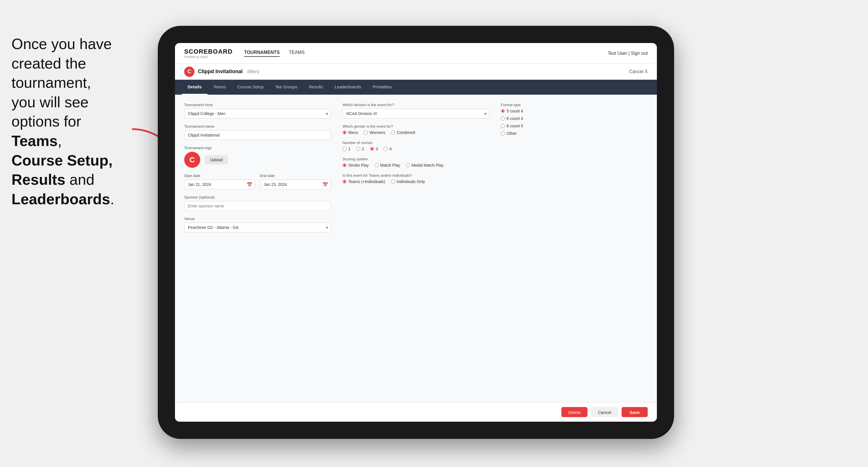  What do you see at coordinates (638, 71) in the screenshot?
I see `cancel-x-button: Cancel X` at bounding box center [638, 71].